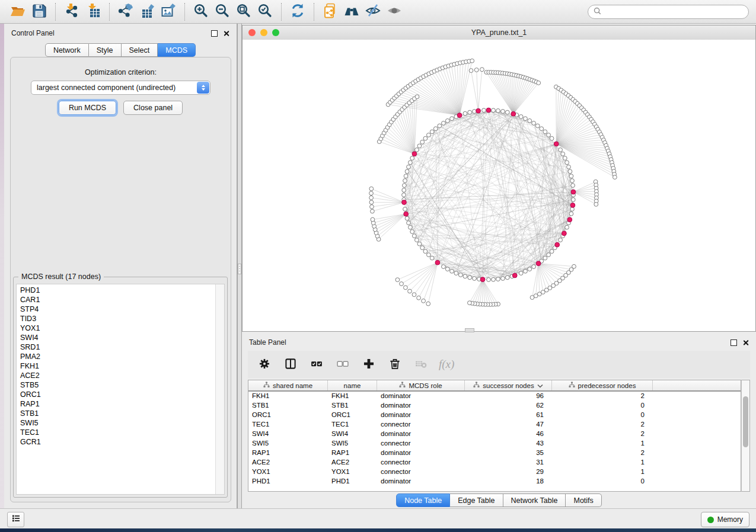 The image size is (756, 532). I want to click on column-header-name: name, so click(352, 385).